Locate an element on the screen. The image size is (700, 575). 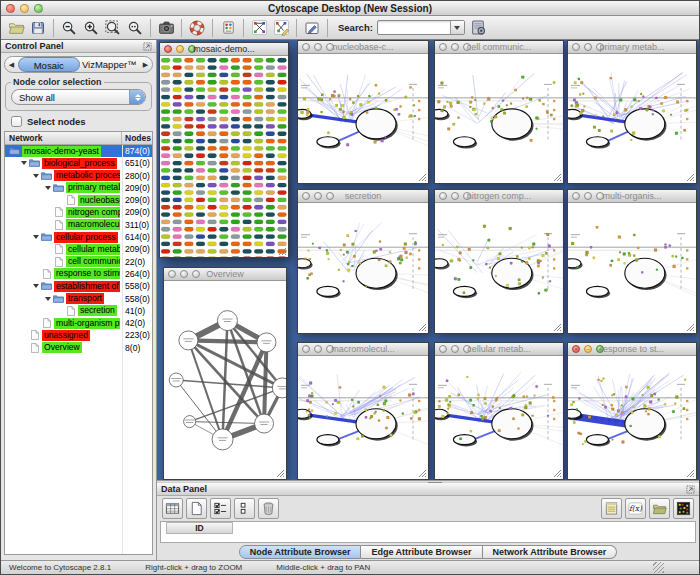
window-titlebar: mosaic-demo... is located at coordinates (224, 50).